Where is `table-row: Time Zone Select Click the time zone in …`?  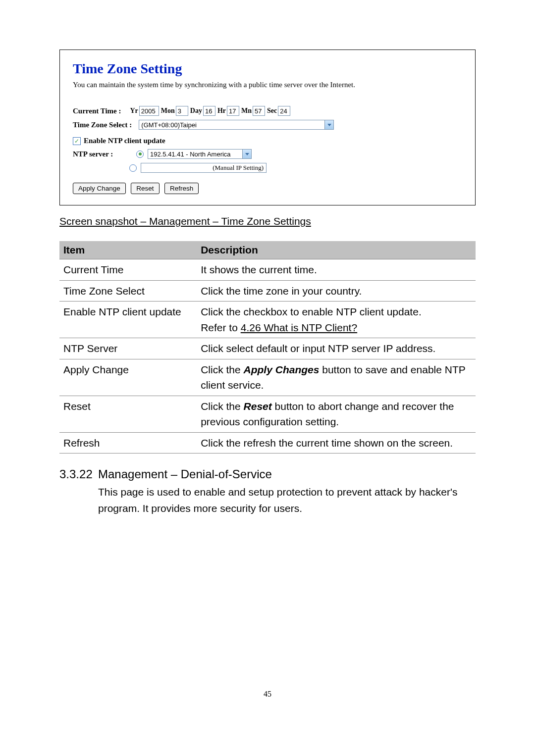 table-row: Time Zone Select Click the time zone in … is located at coordinates (268, 291).